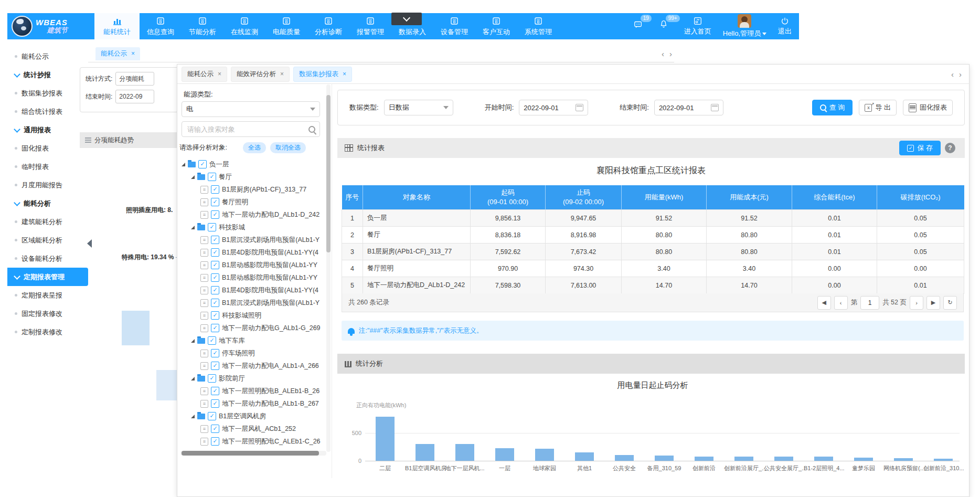 The width and height of the screenshot is (980, 497). Describe the element at coordinates (653, 269) in the screenshot. I see `table-row: 4餐厅照明970.90974.303.403.400.000.00` at that location.